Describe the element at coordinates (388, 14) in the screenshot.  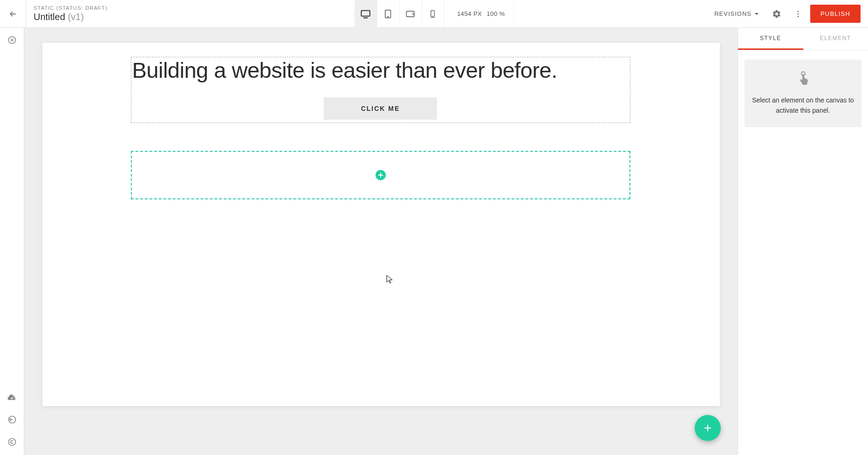
I see `device-tablet-portrait` at that location.